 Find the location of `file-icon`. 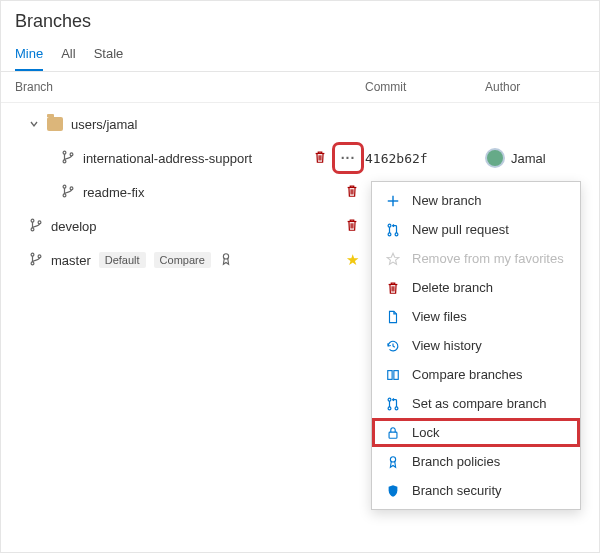

file-icon is located at coordinates (393, 317).